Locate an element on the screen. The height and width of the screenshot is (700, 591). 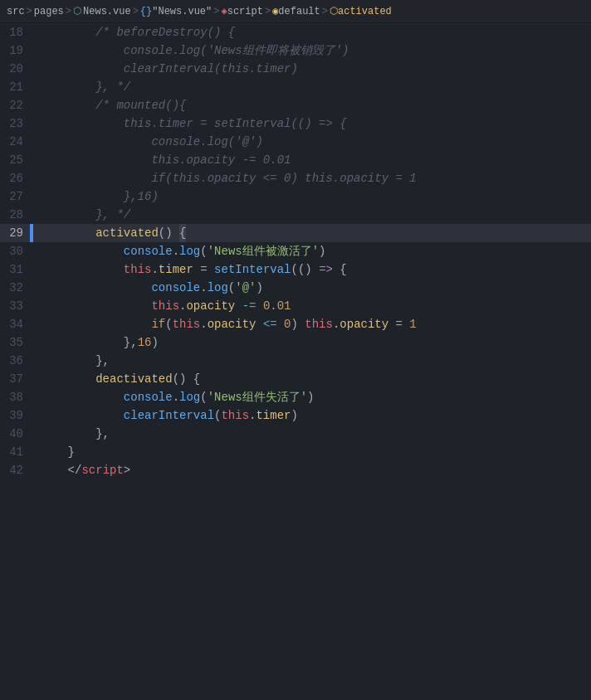
fn-icon: ⬡ is located at coordinates (334, 12).